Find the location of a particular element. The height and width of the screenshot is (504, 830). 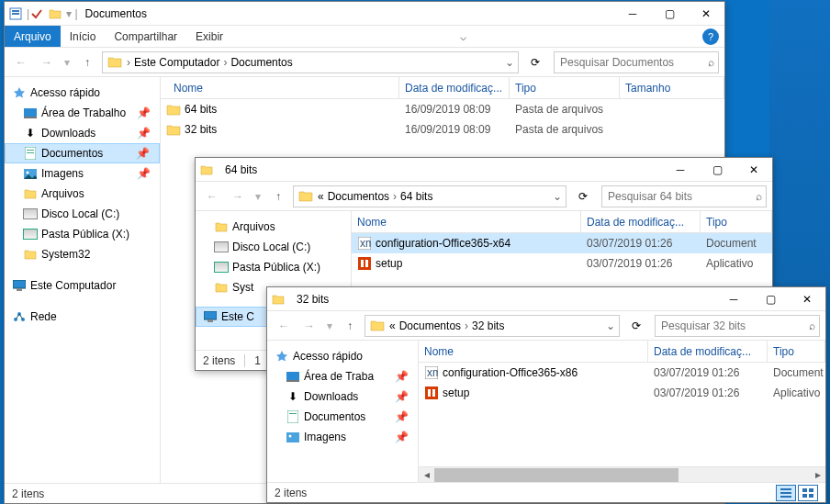

breadcrumb-current: Documentos is located at coordinates (261, 62).